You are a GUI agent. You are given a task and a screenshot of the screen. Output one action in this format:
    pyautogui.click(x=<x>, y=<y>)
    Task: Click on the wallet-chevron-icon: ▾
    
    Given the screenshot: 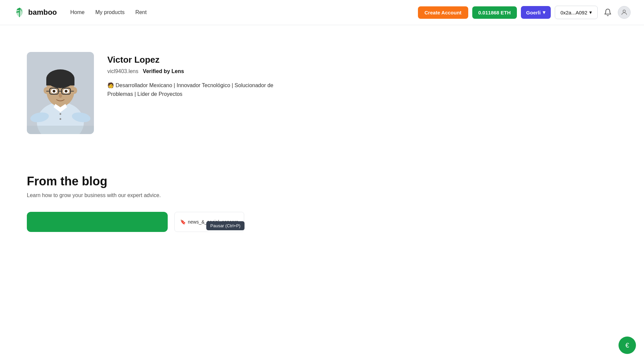 What is the action you would take?
    pyautogui.click(x=591, y=12)
    